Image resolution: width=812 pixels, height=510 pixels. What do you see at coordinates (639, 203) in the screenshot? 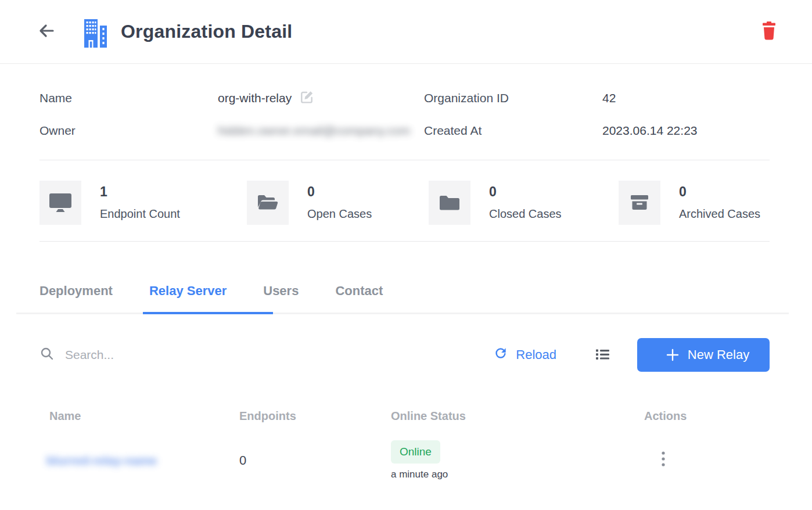
I see `archive-icon` at bounding box center [639, 203].